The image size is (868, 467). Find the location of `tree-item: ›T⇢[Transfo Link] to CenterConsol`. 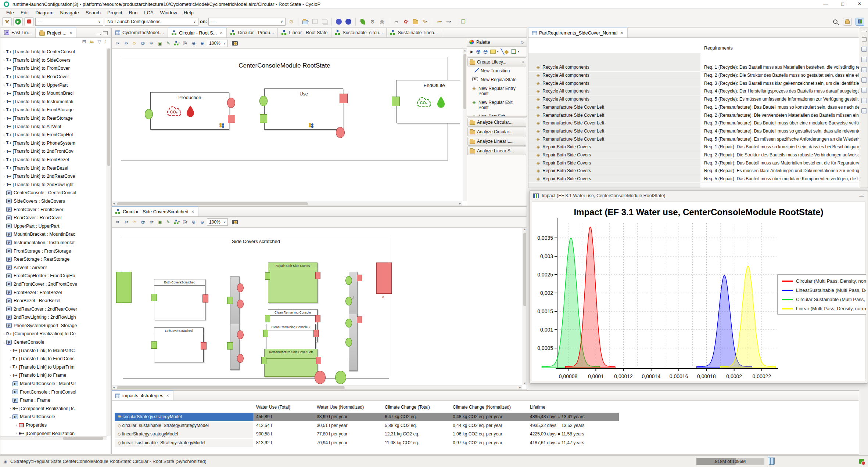

tree-item: ›T⇢[Transfo Link] to CenterConsol is located at coordinates (54, 52).